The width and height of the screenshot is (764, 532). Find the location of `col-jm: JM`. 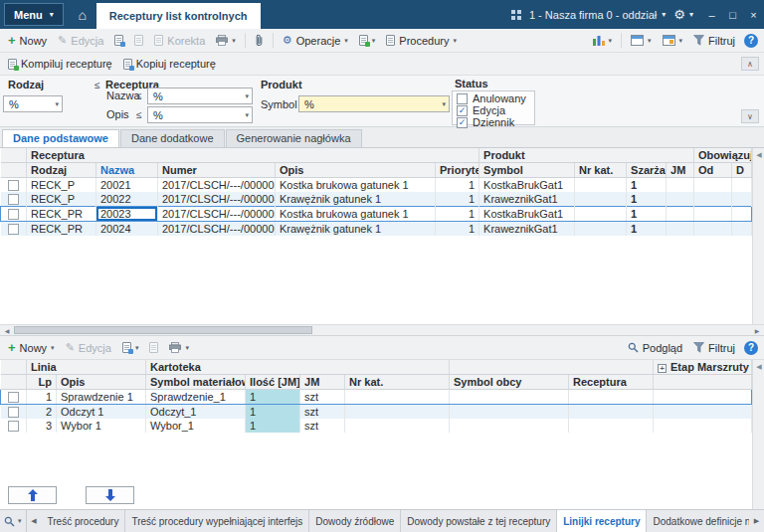

col-jm: JM is located at coordinates (680, 171).